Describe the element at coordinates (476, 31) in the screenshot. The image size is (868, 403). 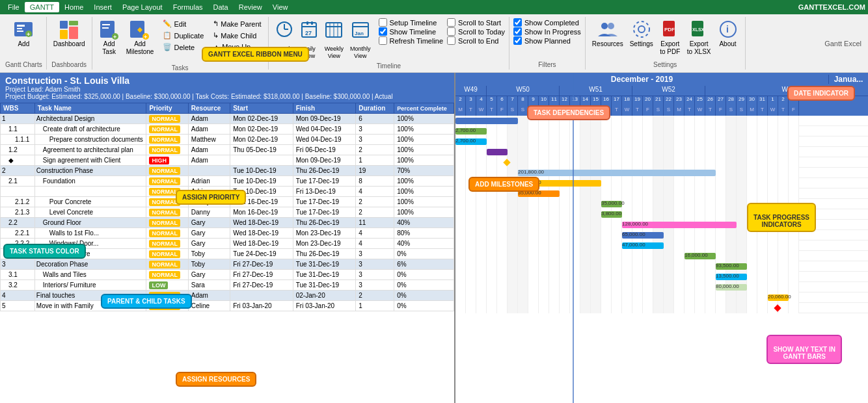
I see `scroll-to-today-checkbox: Scroll to Today` at that location.